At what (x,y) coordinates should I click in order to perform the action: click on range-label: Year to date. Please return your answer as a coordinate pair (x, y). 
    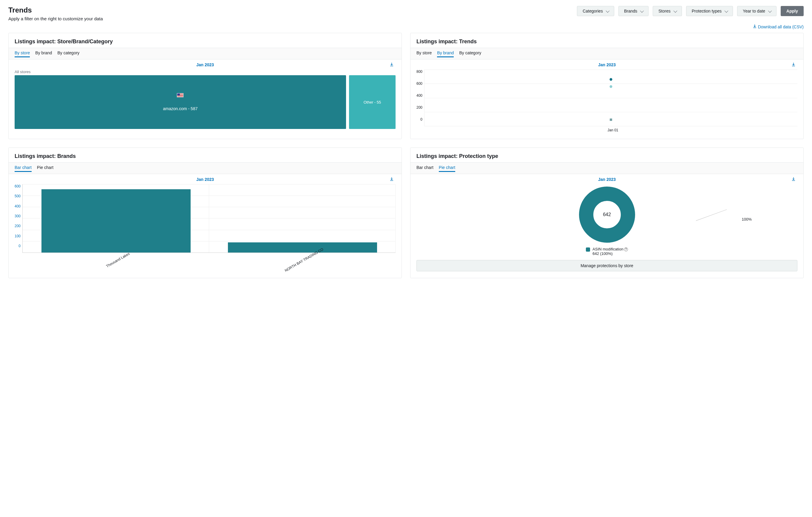
    Looking at the image, I should click on (754, 11).